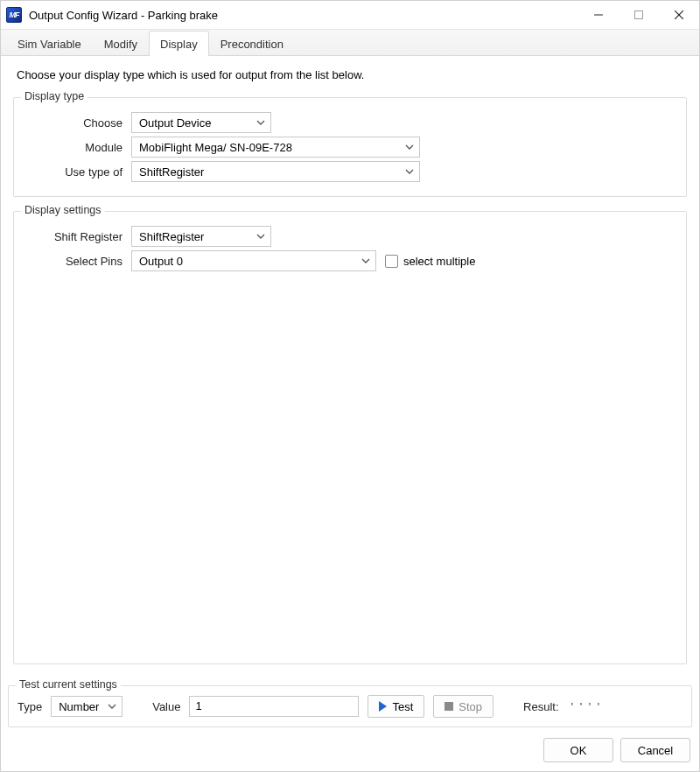 Image resolution: width=700 pixels, height=772 pixels. Describe the element at coordinates (464, 706) in the screenshot. I see `stop-button: Stop` at that location.